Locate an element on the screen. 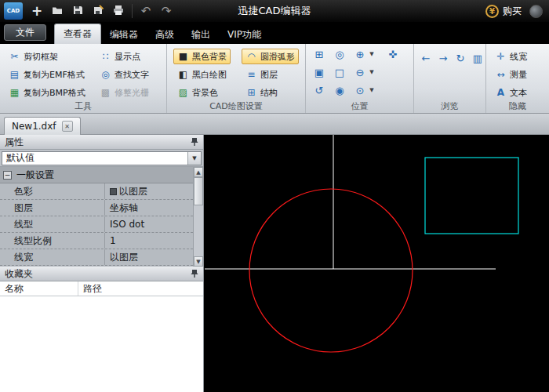 The width and height of the screenshot is (549, 392). layers-button: ≡ 图层 is located at coordinates (262, 74).